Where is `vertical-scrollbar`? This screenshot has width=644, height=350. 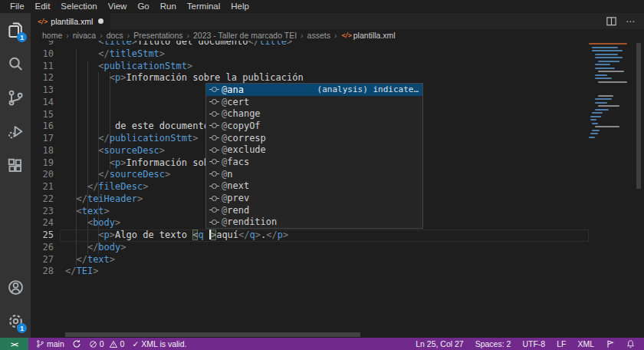 vertical-scrollbar is located at coordinates (639, 116).